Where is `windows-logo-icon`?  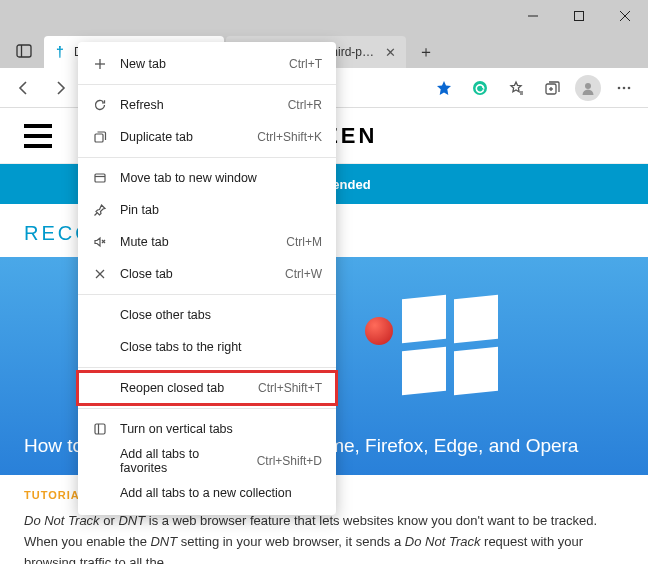
windows-logo-icon is located at coordinates (450, 345).